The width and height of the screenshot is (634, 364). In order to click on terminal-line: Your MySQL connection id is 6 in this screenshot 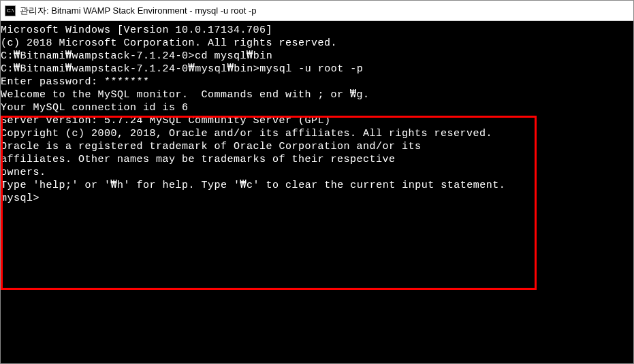, I will do `click(317, 107)`.